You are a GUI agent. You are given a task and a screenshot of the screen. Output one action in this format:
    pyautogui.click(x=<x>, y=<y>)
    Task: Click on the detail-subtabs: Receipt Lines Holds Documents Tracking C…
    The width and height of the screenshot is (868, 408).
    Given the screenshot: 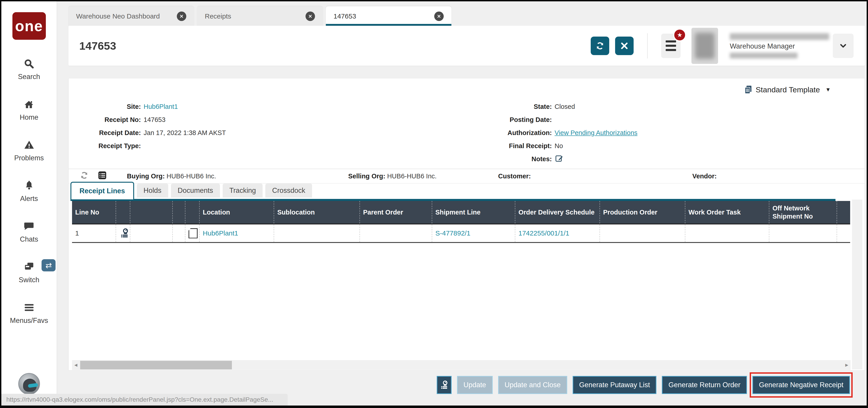 What is the action you would take?
    pyautogui.click(x=191, y=191)
    